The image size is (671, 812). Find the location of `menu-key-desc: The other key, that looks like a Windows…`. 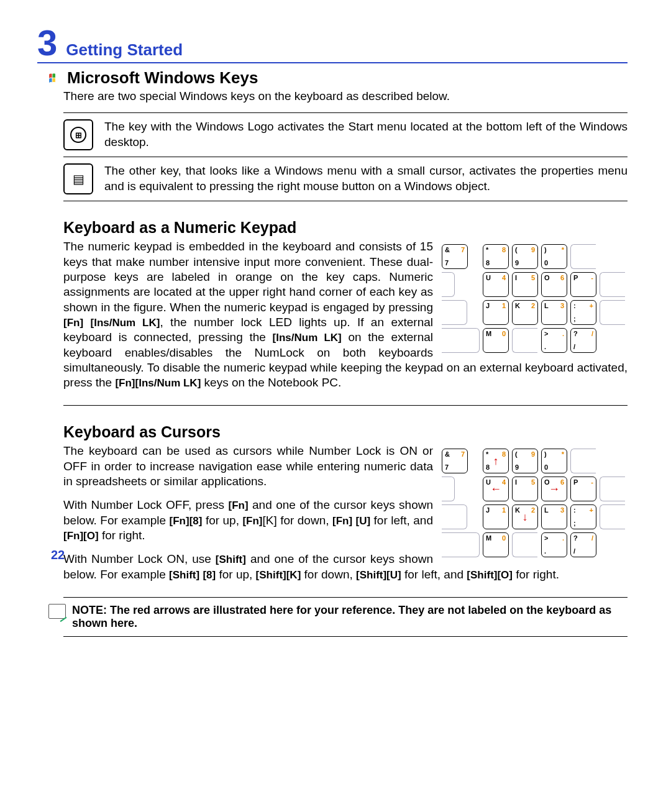

menu-key-desc: The other key, that looks like a Windows… is located at coordinates (366, 179).